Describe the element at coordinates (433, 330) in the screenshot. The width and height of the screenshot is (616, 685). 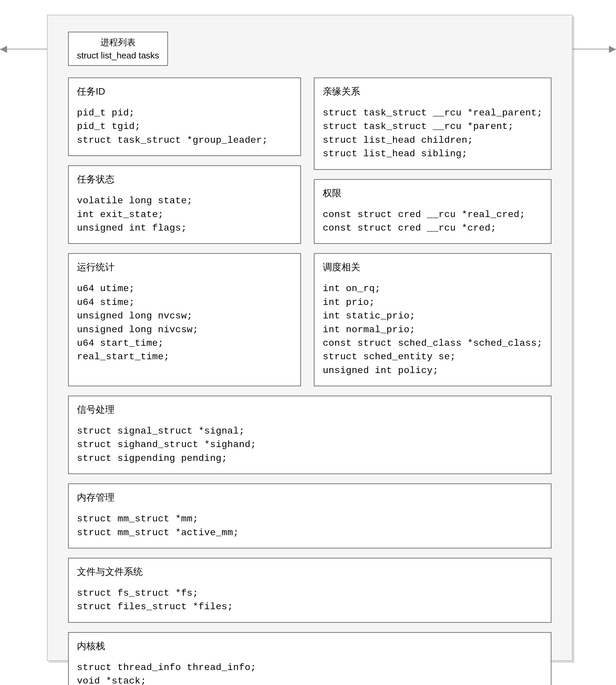
I see `box-code: int on_rq; int prio; int static_prio; in…` at that location.